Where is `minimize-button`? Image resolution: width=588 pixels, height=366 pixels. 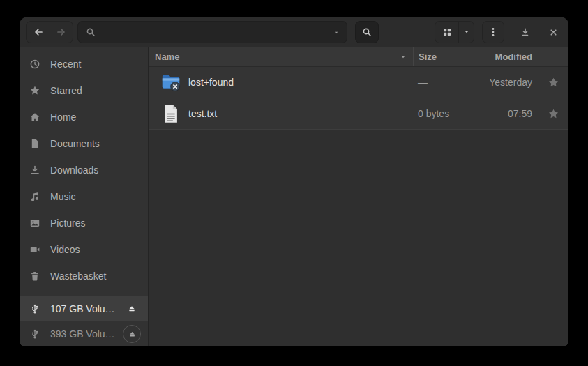
minimize-button is located at coordinates (525, 32).